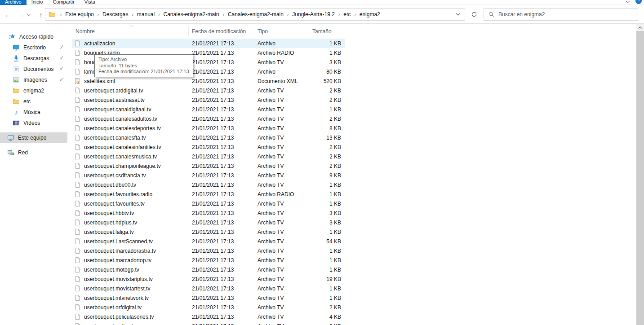 This screenshot has width=644, height=325. What do you see at coordinates (640, 27) in the screenshot?
I see `scrollbar-up-icon` at bounding box center [640, 27].